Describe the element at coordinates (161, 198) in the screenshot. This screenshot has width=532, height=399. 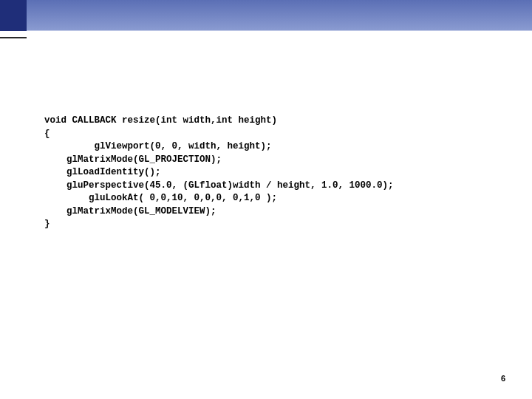
I see `code-line: gluLookAt( 0,0,10, 0,0,0, 0,1,0 );` at that location.